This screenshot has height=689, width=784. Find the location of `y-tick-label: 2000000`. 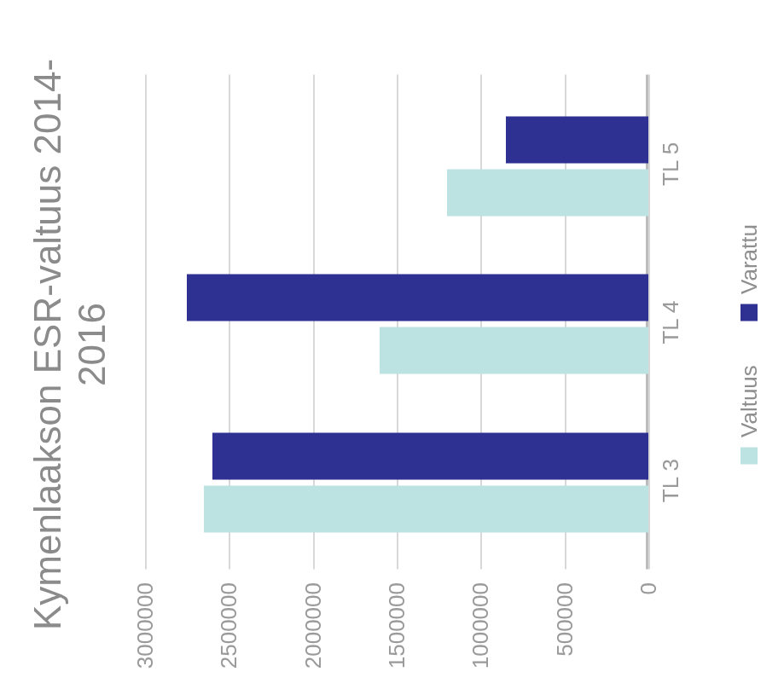

y-tick-label: 2000000 is located at coordinates (312, 636).